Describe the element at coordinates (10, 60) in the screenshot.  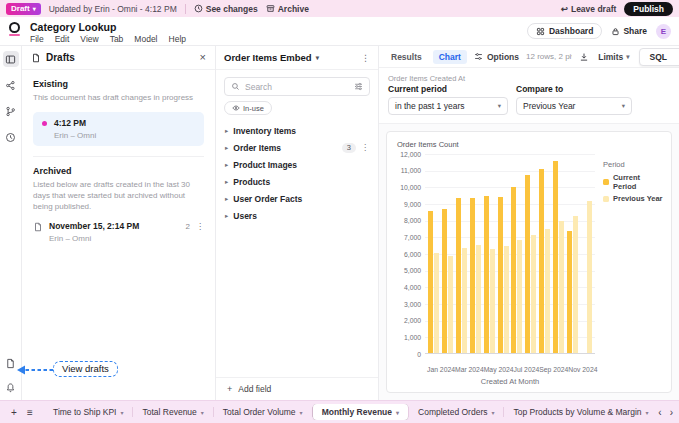
I see `sidebar-panel-icon` at that location.